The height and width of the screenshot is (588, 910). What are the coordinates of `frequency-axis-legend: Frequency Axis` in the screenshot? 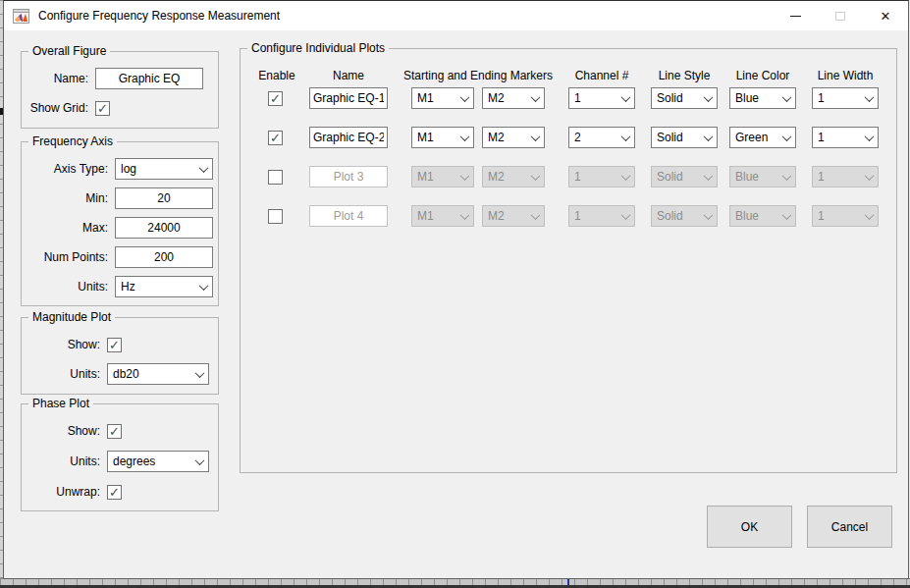 It's located at (73, 141).